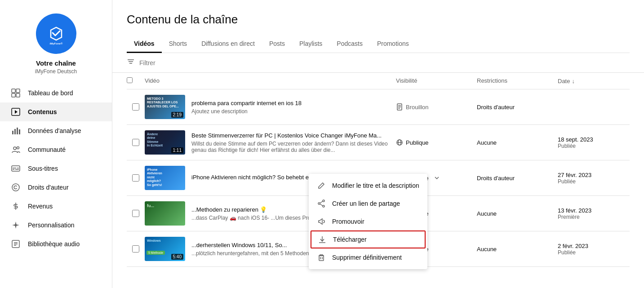 The image size is (644, 288). What do you see at coordinates (136, 142) in the screenshot?
I see `row2-checkbox` at bounding box center [136, 142].